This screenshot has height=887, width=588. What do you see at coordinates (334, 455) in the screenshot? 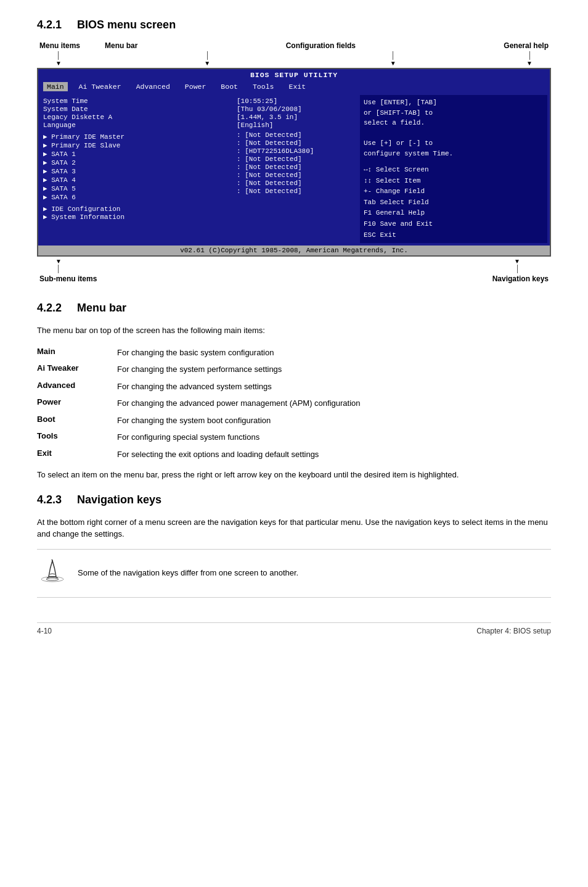
I see `menu-desc-exit: For selecting the exit options and loadi…` at bounding box center [334, 455].